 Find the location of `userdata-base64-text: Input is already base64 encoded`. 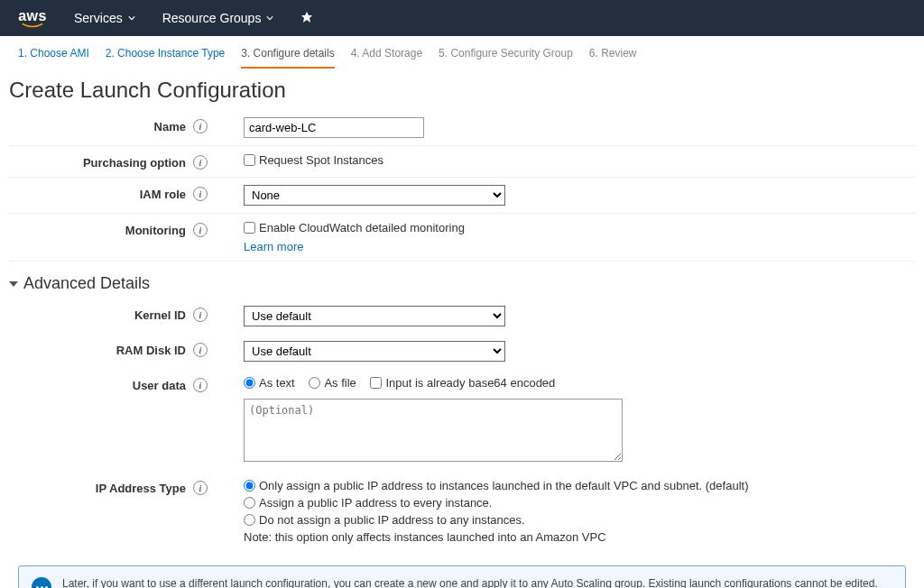

userdata-base64-text: Input is already base64 encoded is located at coordinates (470, 382).